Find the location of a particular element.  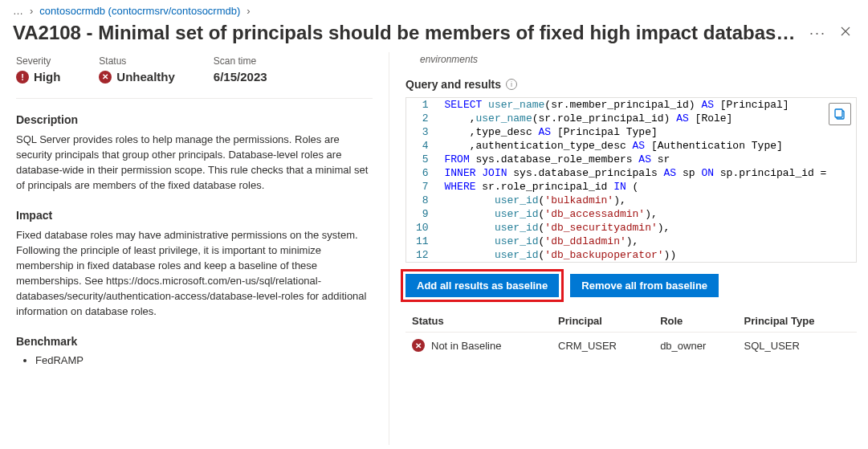

line-number: 6 is located at coordinates (422, 173).